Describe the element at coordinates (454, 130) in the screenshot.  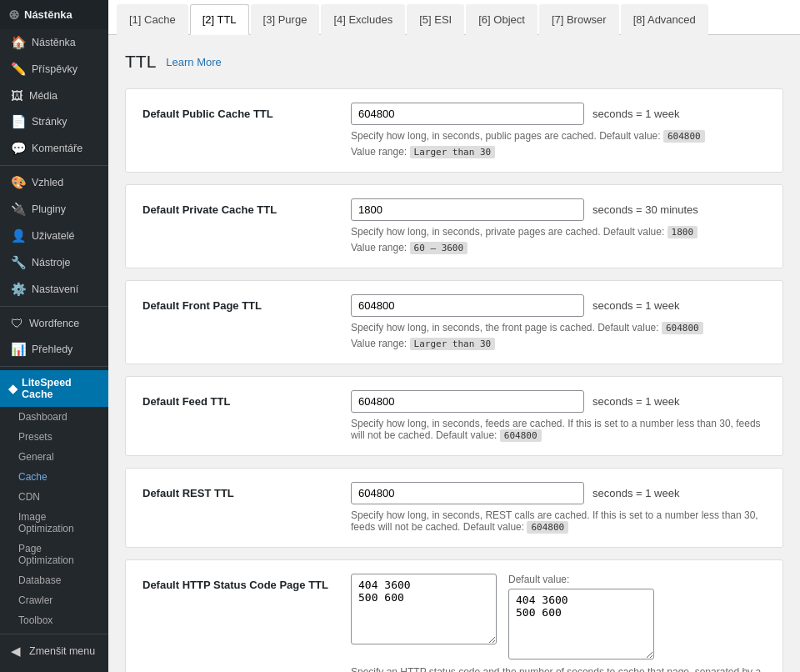
I see `setting-row: Default Public Cache TTL seconds = 1 wee…` at that location.